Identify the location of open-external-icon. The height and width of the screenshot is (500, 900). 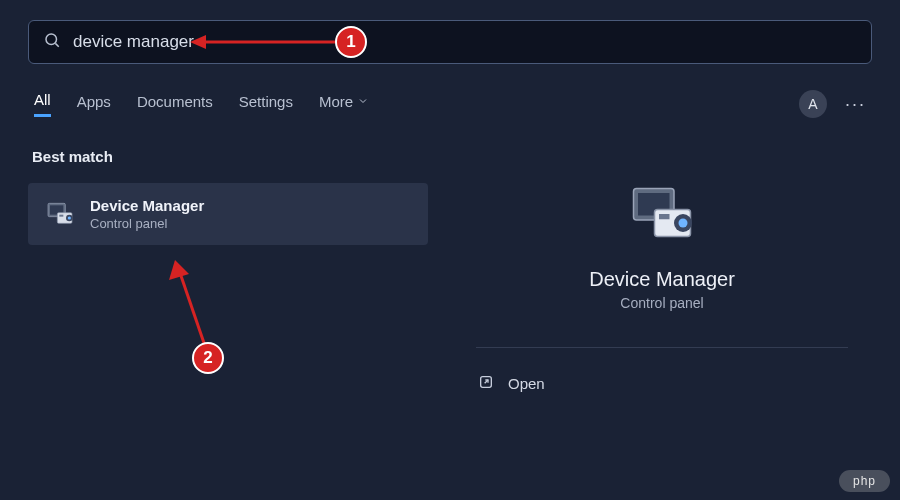
(486, 384).